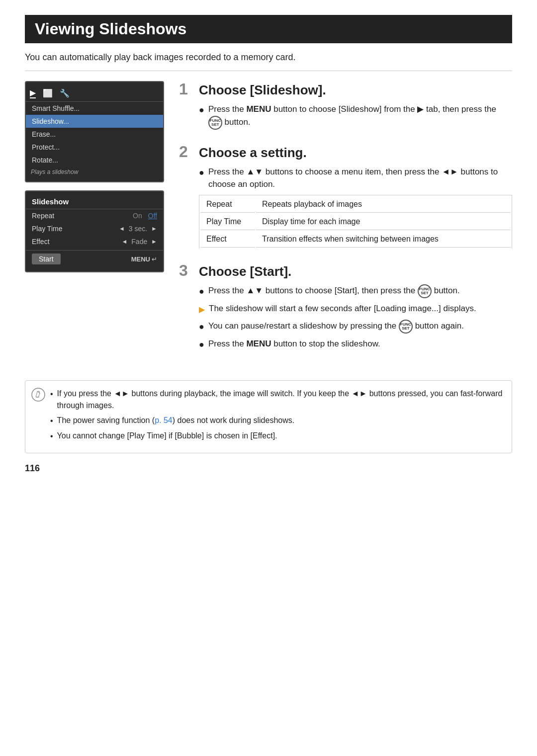  What do you see at coordinates (94, 160) in the screenshot?
I see `menu-item-rotate: Rotate...` at bounding box center [94, 160].